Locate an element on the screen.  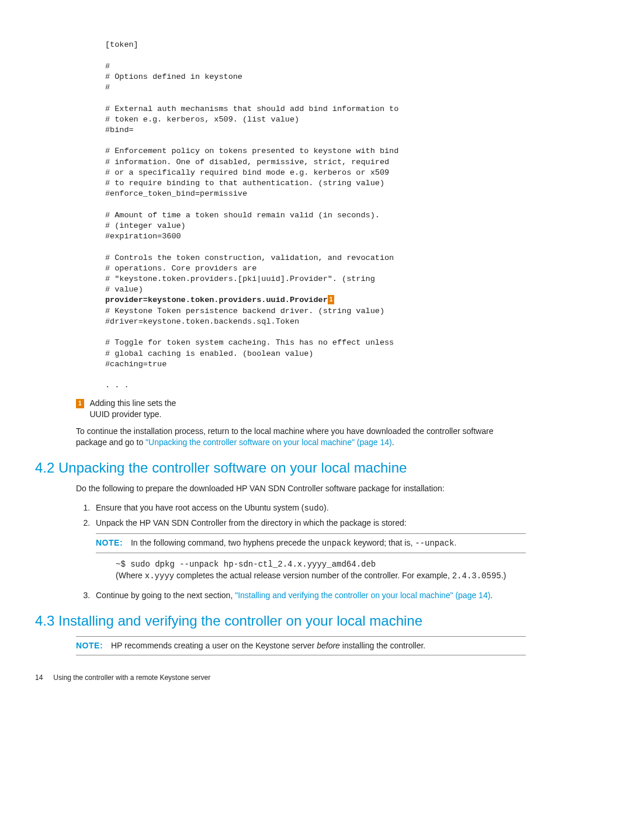
text: Continue by going to the next section, is located at coordinates (165, 595).